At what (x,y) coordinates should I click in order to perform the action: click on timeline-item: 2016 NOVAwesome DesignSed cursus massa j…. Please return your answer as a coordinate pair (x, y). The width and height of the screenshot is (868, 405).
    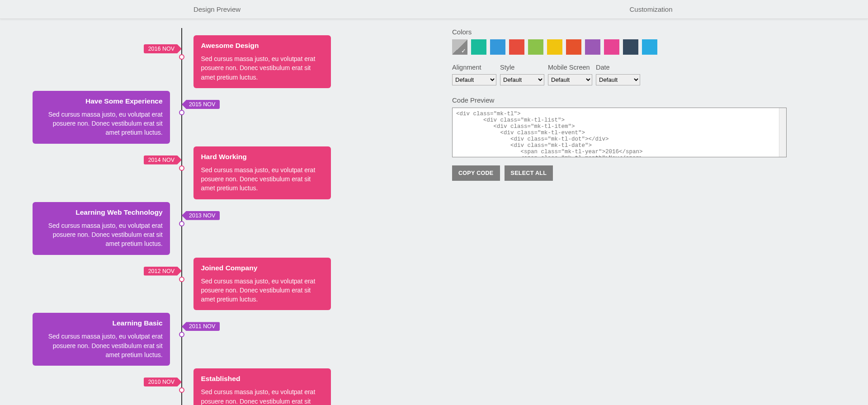
    Looking at the image, I should click on (182, 61).